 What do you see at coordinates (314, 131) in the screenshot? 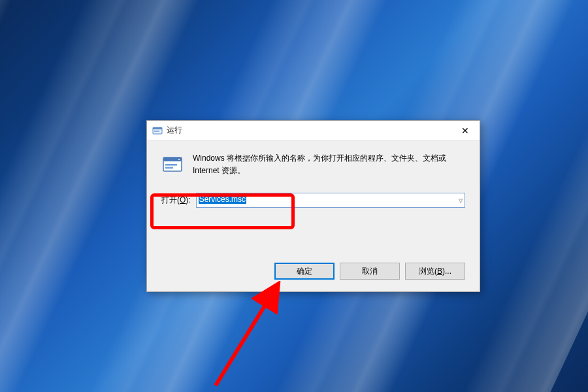
I see `titlebar: 运行 ✕` at bounding box center [314, 131].